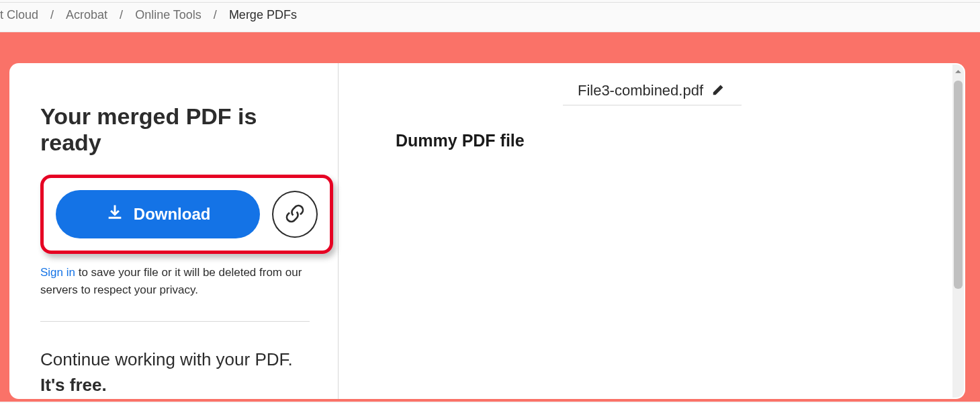 The image size is (980, 403). What do you see at coordinates (958, 185) in the screenshot?
I see `scrollbar-thumb` at bounding box center [958, 185].